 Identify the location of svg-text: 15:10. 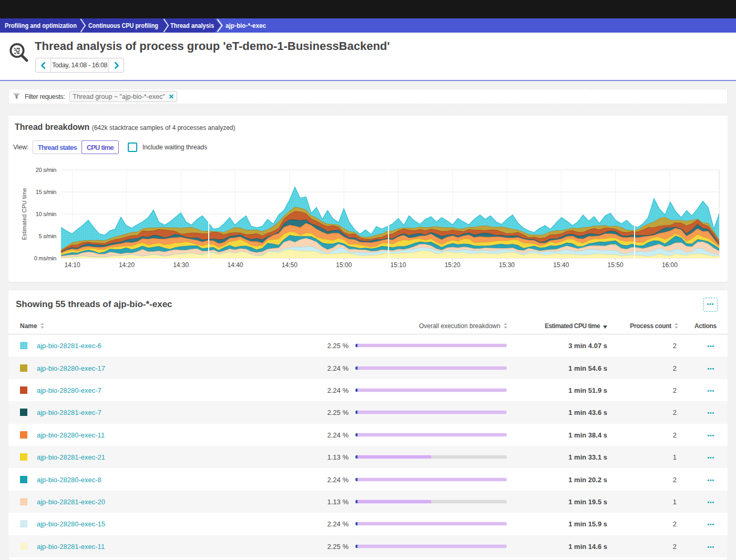
(398, 265).